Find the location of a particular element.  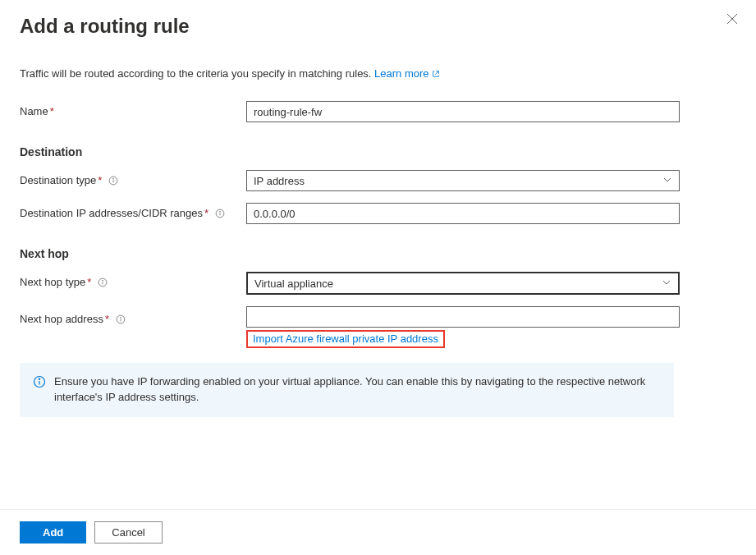

close-button is located at coordinates (732, 20).